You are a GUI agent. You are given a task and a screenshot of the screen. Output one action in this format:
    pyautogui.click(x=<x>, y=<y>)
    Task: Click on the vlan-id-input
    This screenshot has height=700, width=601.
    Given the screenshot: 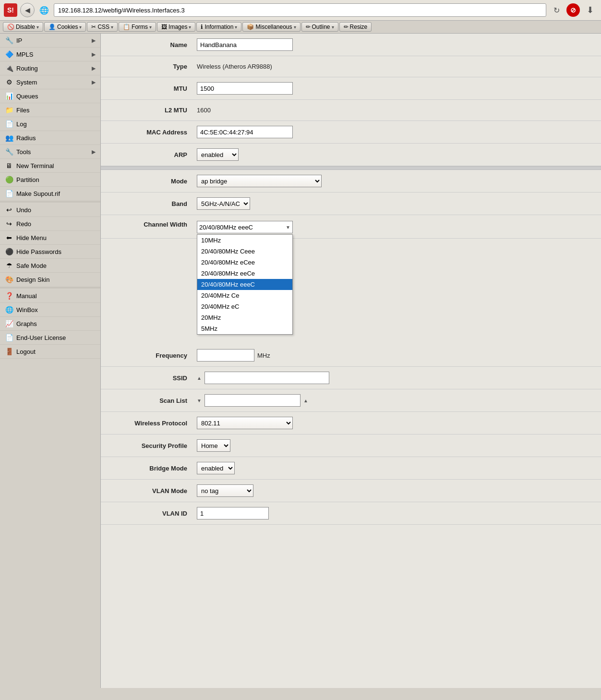 What is the action you would take?
    pyautogui.click(x=233, y=513)
    